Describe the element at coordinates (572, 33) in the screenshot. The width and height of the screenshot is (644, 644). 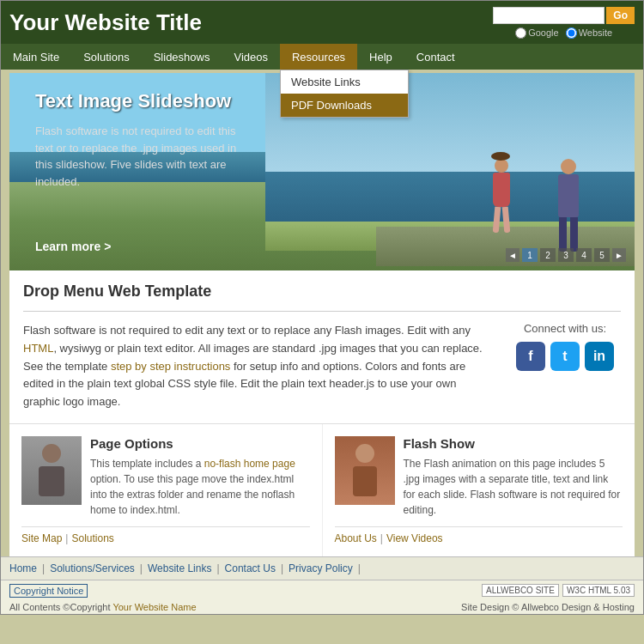
I see `website-radio` at that location.